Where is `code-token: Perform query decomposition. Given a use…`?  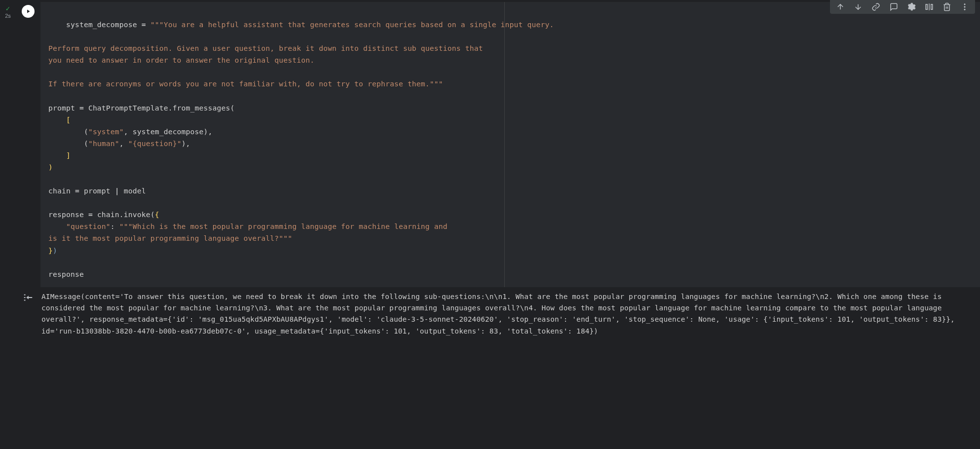 code-token: Perform query decomposition. Given a use… is located at coordinates (265, 48).